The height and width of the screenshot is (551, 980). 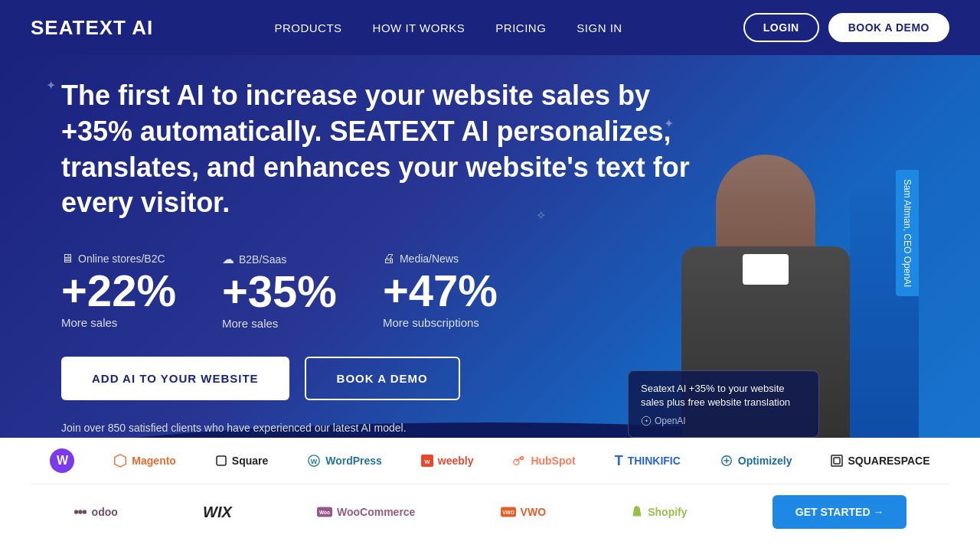 I want to click on star-dec-2: ✦, so click(x=669, y=124).